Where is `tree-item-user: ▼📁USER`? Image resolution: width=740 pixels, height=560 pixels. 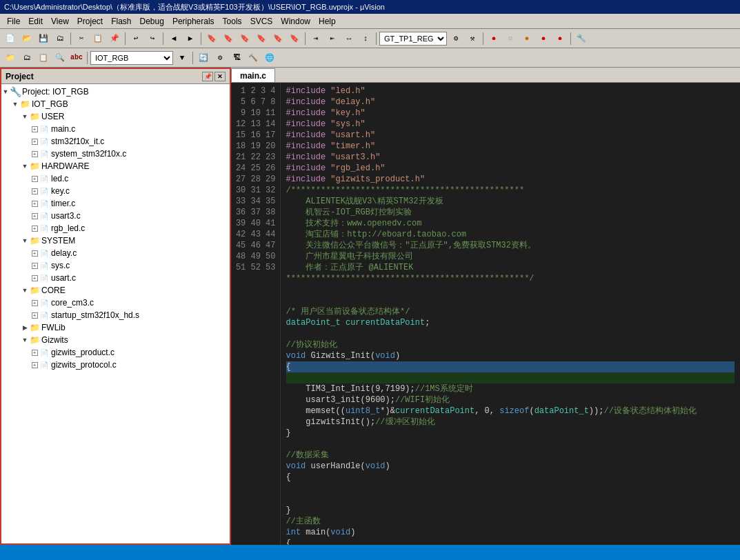
tree-item-user: ▼📁USER is located at coordinates (116, 117).